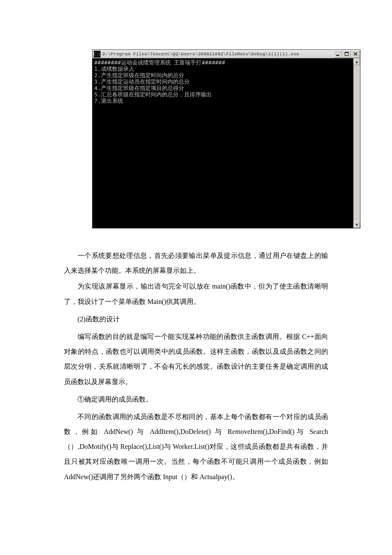  What do you see at coordinates (196, 319) in the screenshot?
I see `section-heading: (2)函数的设计` at bounding box center [196, 319].